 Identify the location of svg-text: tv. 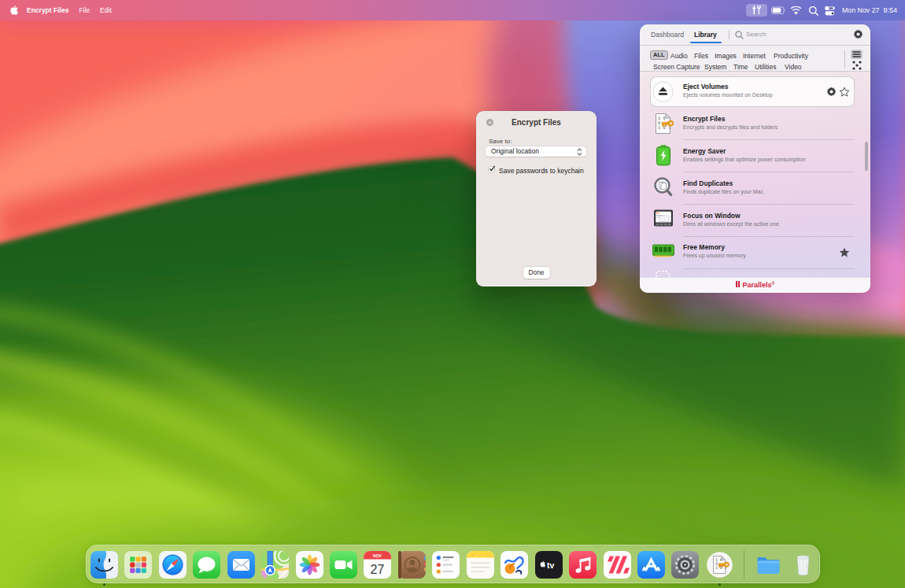
(551, 565).